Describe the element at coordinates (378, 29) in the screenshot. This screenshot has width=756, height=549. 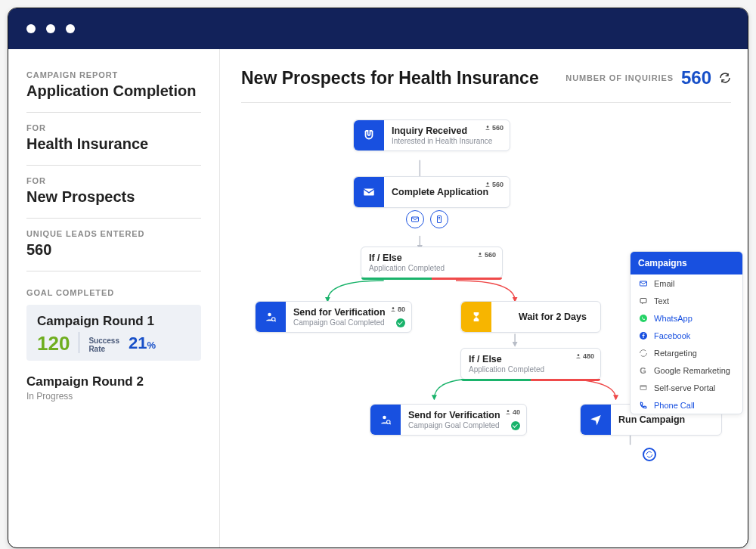
I see `window-titlebar` at that location.